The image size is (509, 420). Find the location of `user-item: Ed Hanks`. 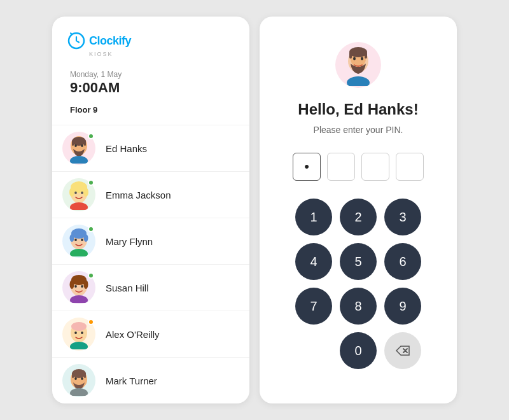

user-item: Ed Hanks is located at coordinates (151, 148).